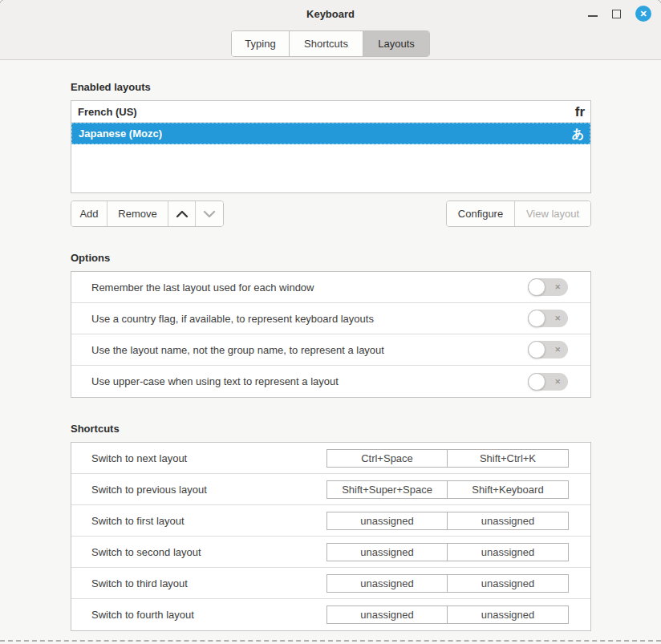 This screenshot has width=661, height=644. I want to click on shortcut-row-fourth-layout: Switch to fourth layout unassigned unass…, so click(330, 614).